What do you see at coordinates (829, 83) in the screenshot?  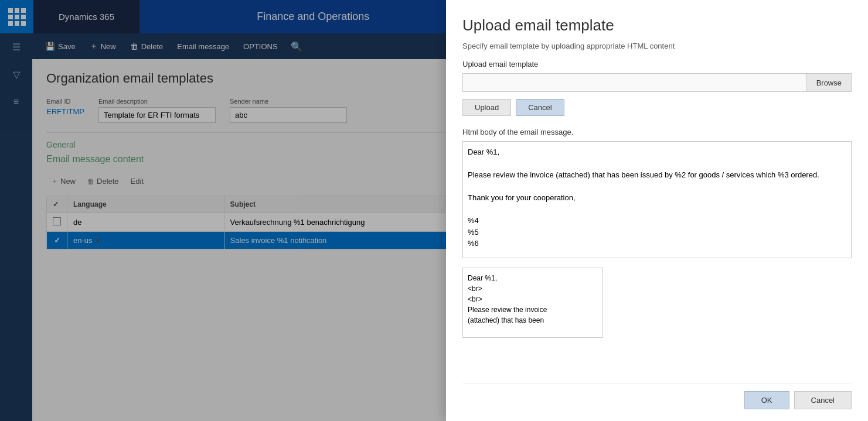 I see `browse-button: Browse` at bounding box center [829, 83].